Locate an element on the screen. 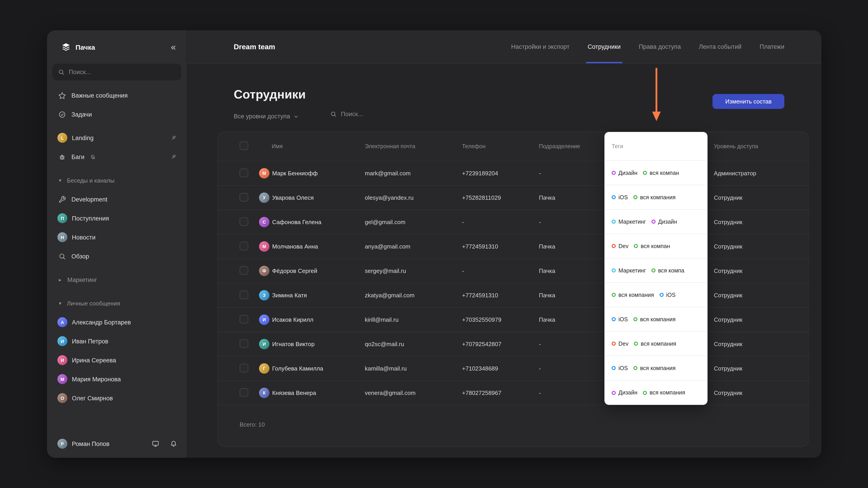  table-row: ММарк Бенниофф mark@gmail.com +723918920… is located at coordinates (513, 173).